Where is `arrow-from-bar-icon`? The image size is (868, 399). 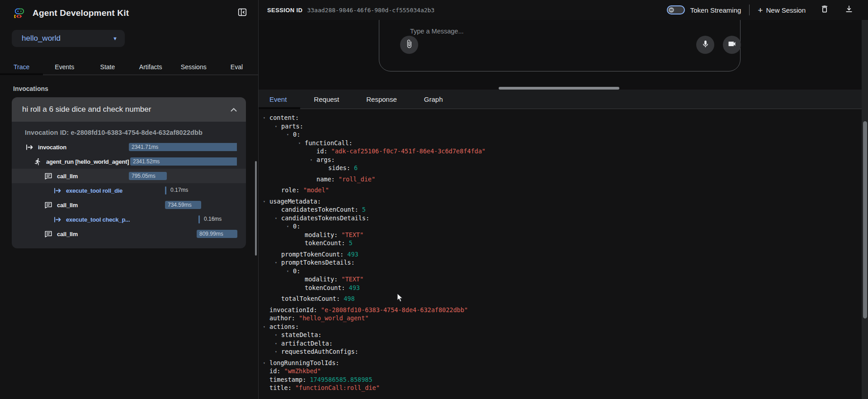 arrow-from-bar-icon is located at coordinates (57, 219).